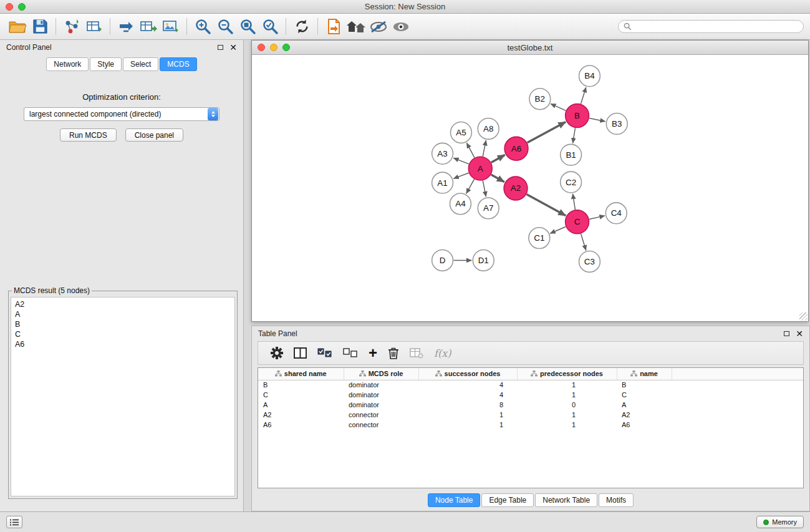 The image size is (810, 532). I want to click on graph-edge-B-B4, so click(584, 96).